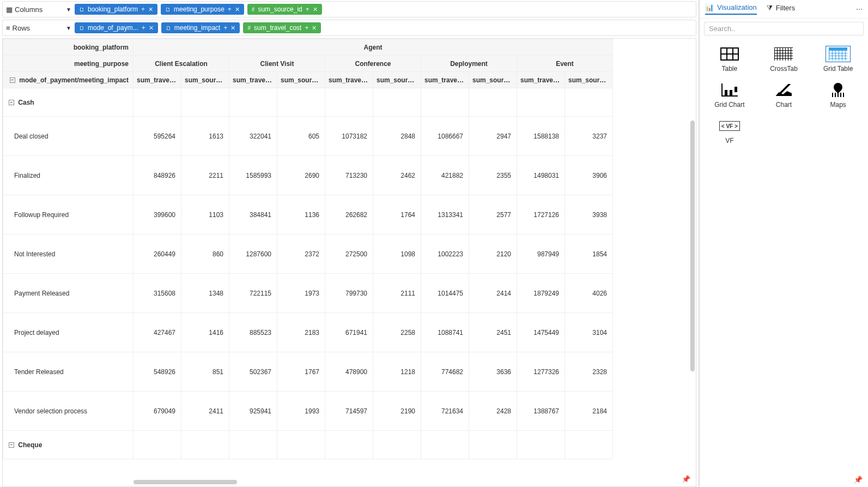 The width and height of the screenshot is (868, 487). What do you see at coordinates (445, 293) in the screenshot?
I see `cell: 1014475` at bounding box center [445, 293].